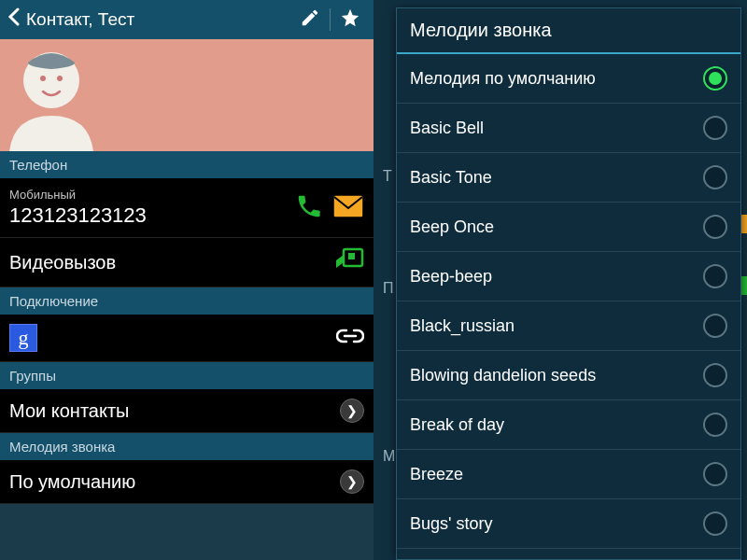  What do you see at coordinates (187, 95) in the screenshot?
I see `contact-avatar` at bounding box center [187, 95].